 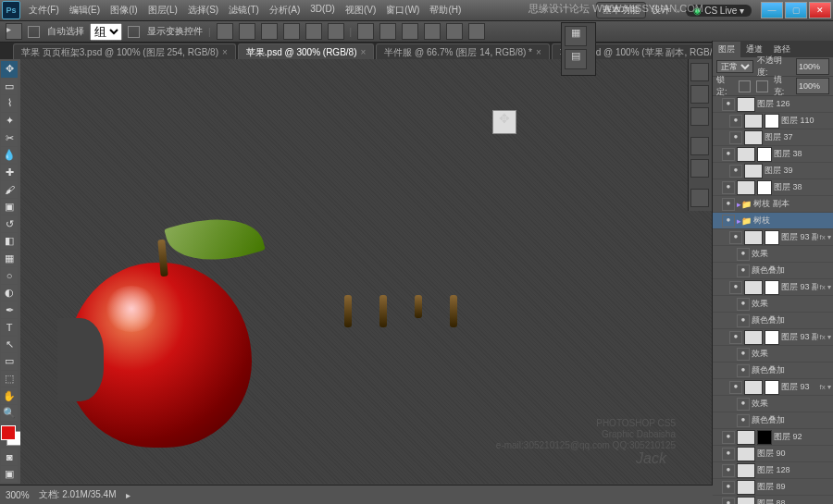 What do you see at coordinates (14, 31) in the screenshot?
I see `tool-preset-icon: ▸` at bounding box center [14, 31].